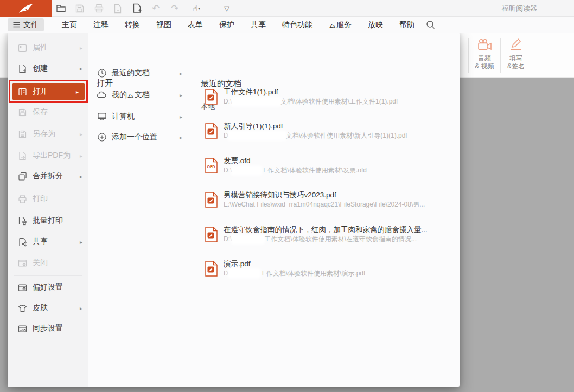  I want to click on sync-settings-icon, so click(22, 329).